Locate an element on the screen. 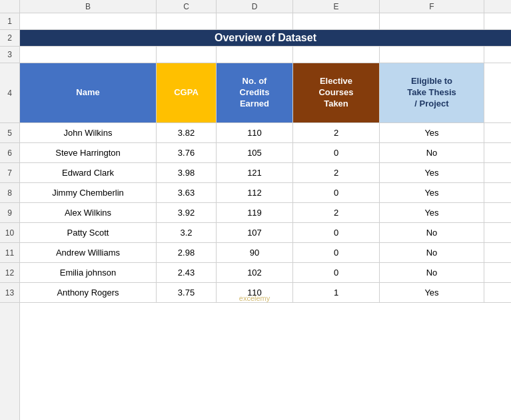 The width and height of the screenshot is (511, 420). col-header-c: C is located at coordinates (187, 7).